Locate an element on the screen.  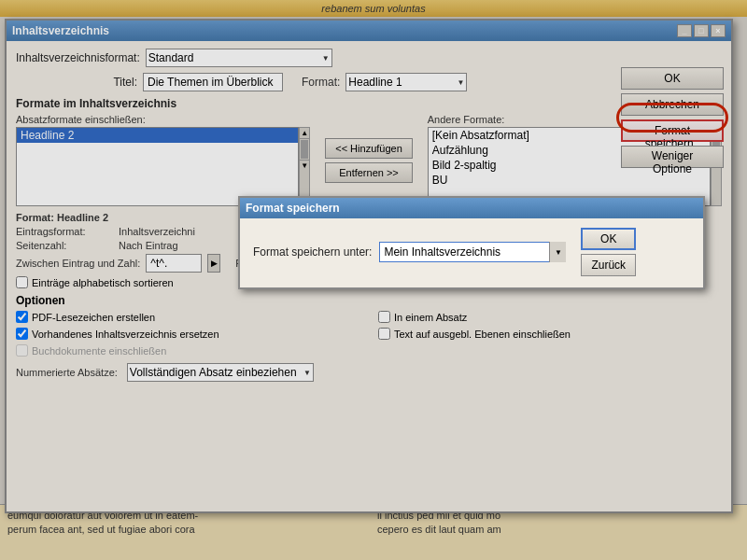
format-dialog-content: Format speichern unter: ▼ OK Zurück is located at coordinates (472, 256).